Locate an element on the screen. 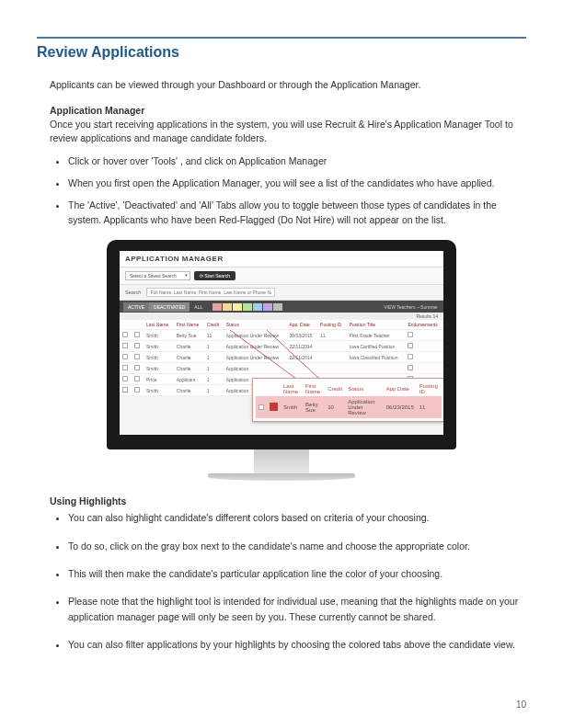  table-row: SmithBetty Sue11Application Under Review… is located at coordinates (282, 336).